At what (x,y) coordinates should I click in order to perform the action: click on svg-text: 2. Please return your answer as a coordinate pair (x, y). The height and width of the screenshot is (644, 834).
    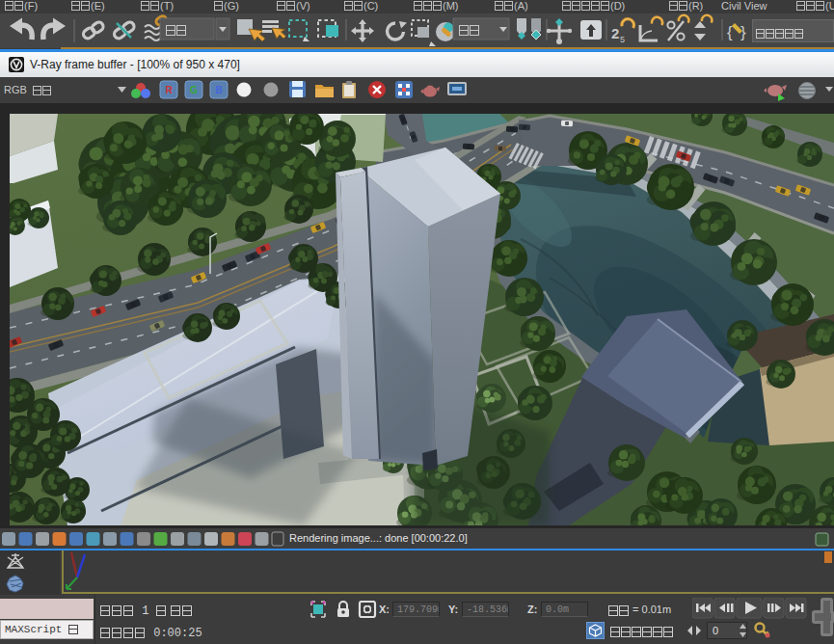
    Looking at the image, I should click on (615, 33).